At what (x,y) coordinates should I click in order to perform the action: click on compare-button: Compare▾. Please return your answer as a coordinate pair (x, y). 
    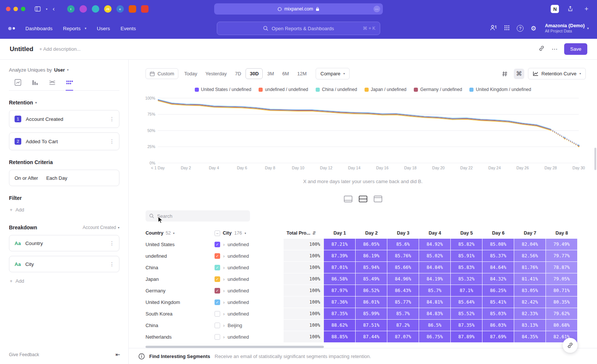
    Looking at the image, I should click on (333, 74).